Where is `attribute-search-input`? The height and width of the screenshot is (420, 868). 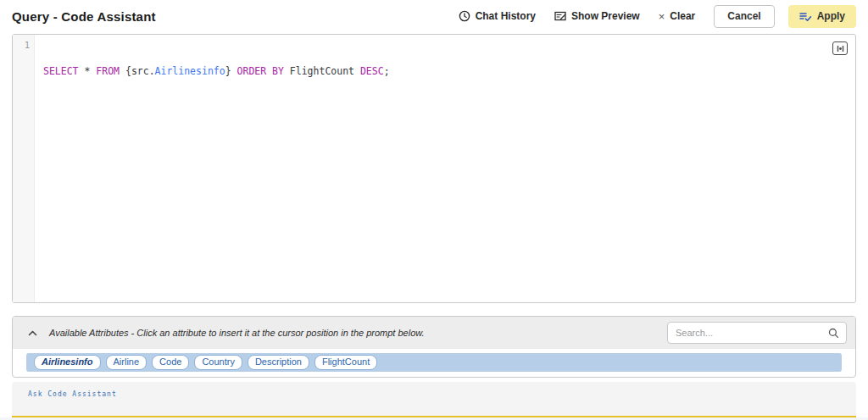
attribute-search-input is located at coordinates (752, 333).